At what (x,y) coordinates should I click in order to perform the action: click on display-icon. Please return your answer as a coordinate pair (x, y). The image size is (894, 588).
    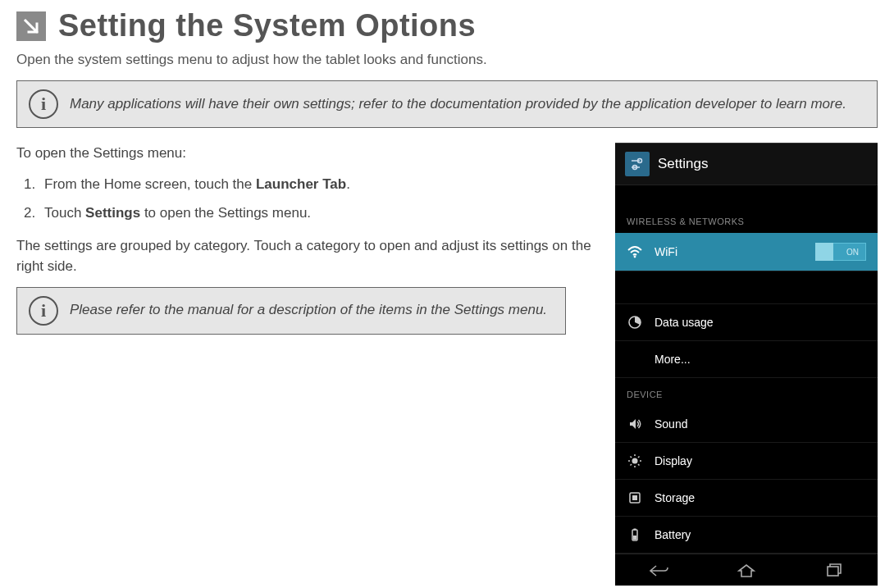
    Looking at the image, I should click on (635, 461).